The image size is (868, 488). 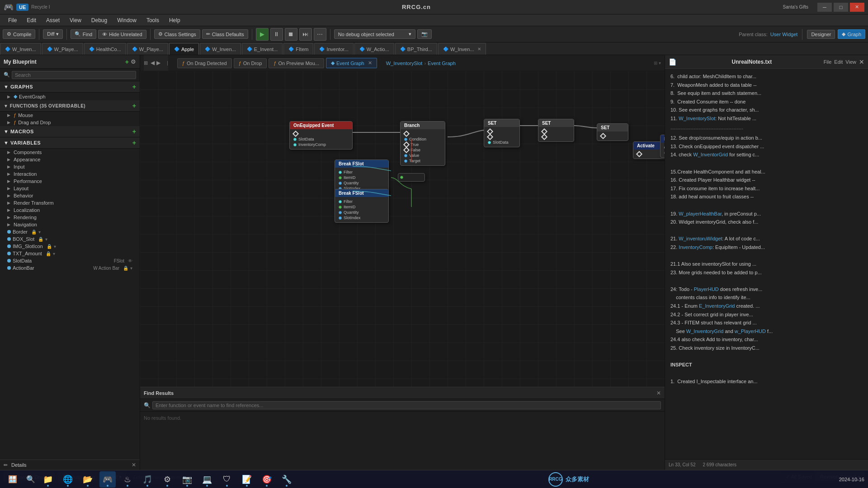 I want to click on tab-bp-third: 🔷 BP_Third..., so click(x=416, y=49).